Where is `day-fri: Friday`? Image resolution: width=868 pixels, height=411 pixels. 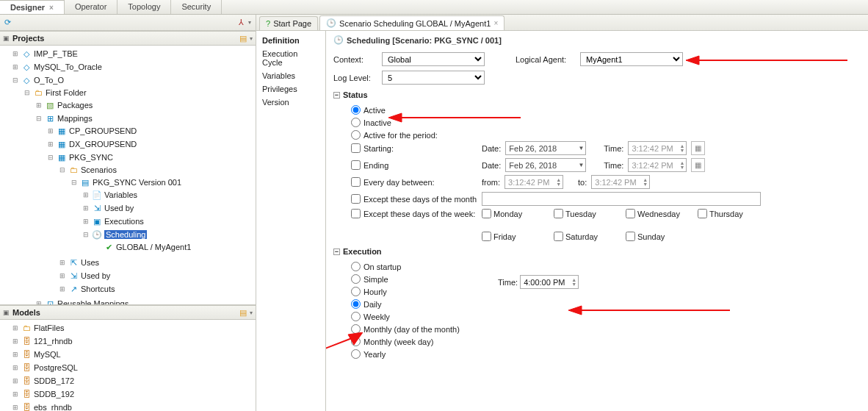 day-fri: Friday is located at coordinates (511, 237).